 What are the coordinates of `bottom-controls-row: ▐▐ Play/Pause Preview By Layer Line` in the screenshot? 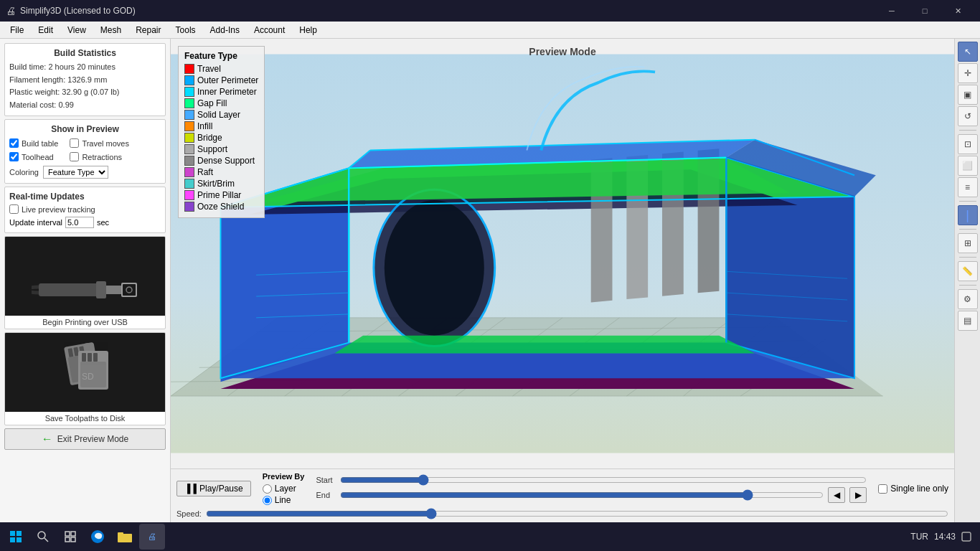 It's located at (562, 489).